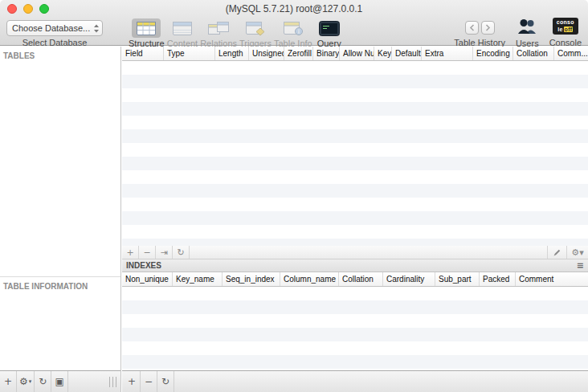 Image resolution: width=588 pixels, height=392 pixels. What do you see at coordinates (299, 53) in the screenshot?
I see `column-header-zerofill: Zerofill` at bounding box center [299, 53].